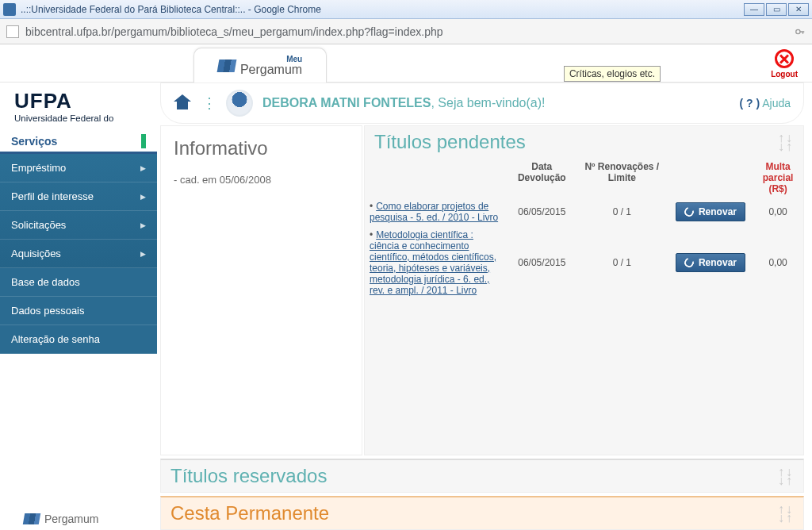 This screenshot has width=812, height=530. I want to click on table-row: •Como elaborar projetos de pesquisa - 5.…, so click(584, 212).